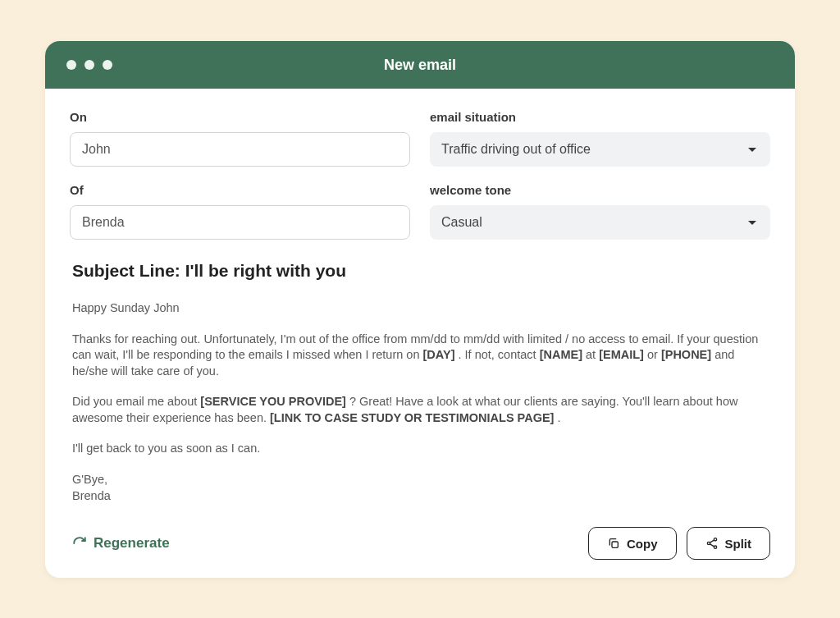  Describe the element at coordinates (712, 543) in the screenshot. I see `share-icon` at that location.